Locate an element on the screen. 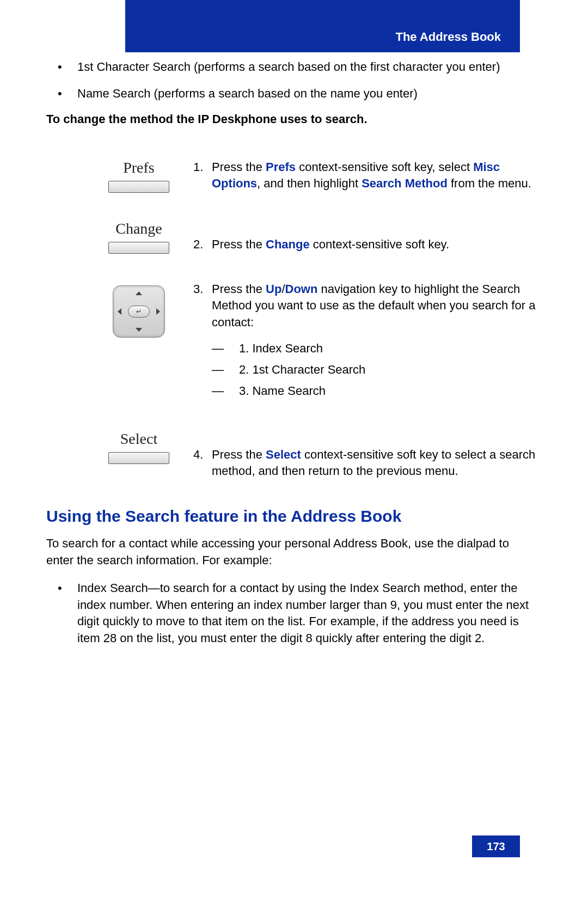 This screenshot has height=909, width=588. step-text: 2. Press the Change context-sensitive so… is located at coordinates (362, 236).